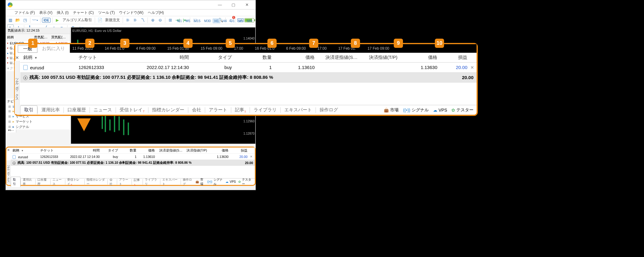 This screenshot has height=257, width=644. What do you see at coordinates (113, 20) in the screenshot?
I see `new-order-label: 新規注文` at bounding box center [113, 20].